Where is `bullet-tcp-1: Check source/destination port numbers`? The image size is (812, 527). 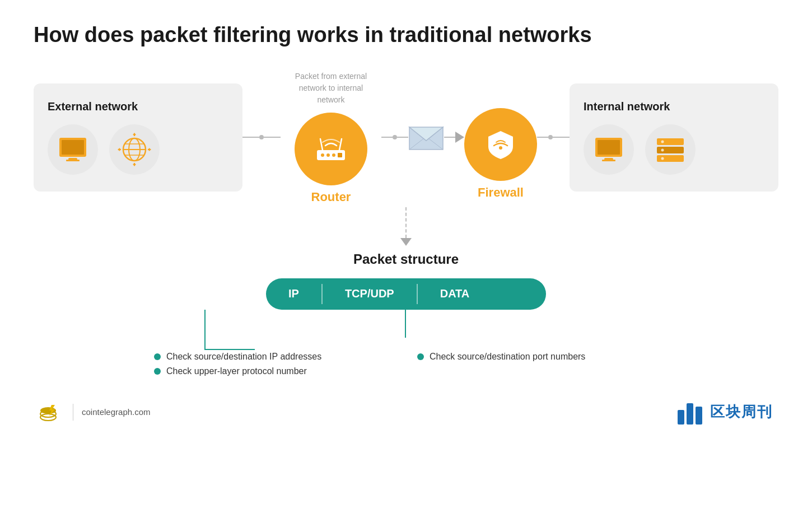 bullet-tcp-1: Check source/destination port numbers is located at coordinates (501, 357).